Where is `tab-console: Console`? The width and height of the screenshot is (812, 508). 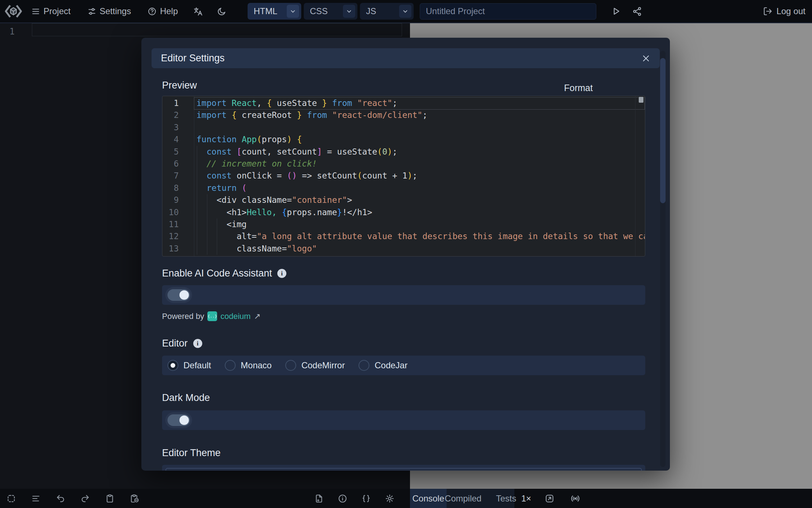 tab-console: Console is located at coordinates (428, 499).